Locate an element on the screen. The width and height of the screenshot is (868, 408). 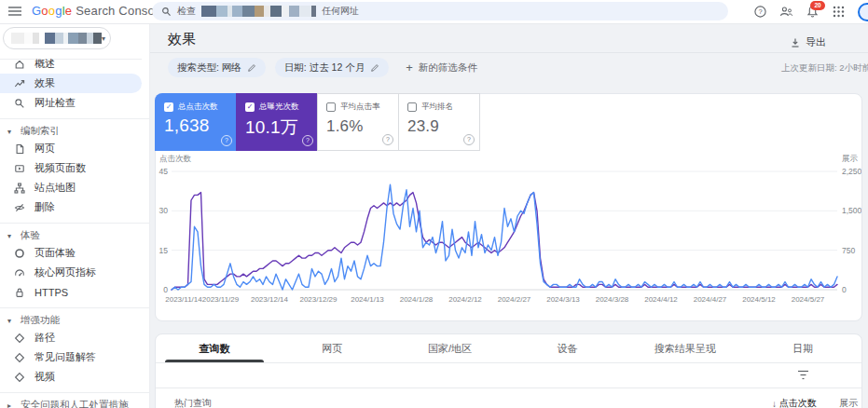
metric-tile-1: ✓总曝光次数10.1万? is located at coordinates (277, 122).